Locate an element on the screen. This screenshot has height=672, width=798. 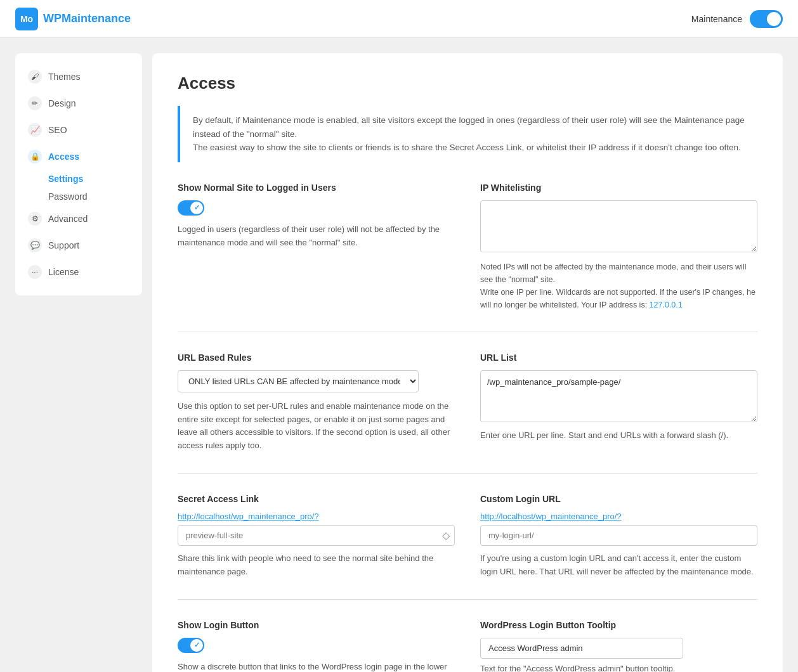
section-row-2: URL Based Rules ONLY listed URLs CAN BE … is located at coordinates (468, 403).